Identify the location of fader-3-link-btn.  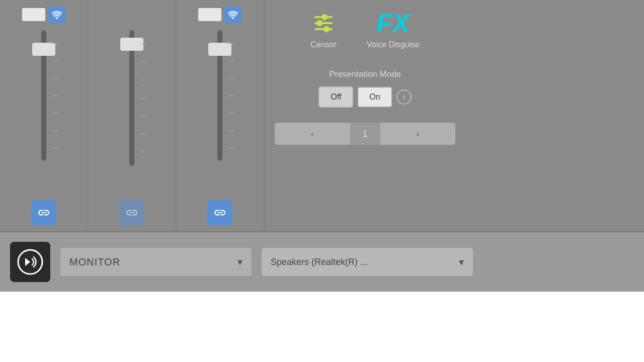
(220, 213).